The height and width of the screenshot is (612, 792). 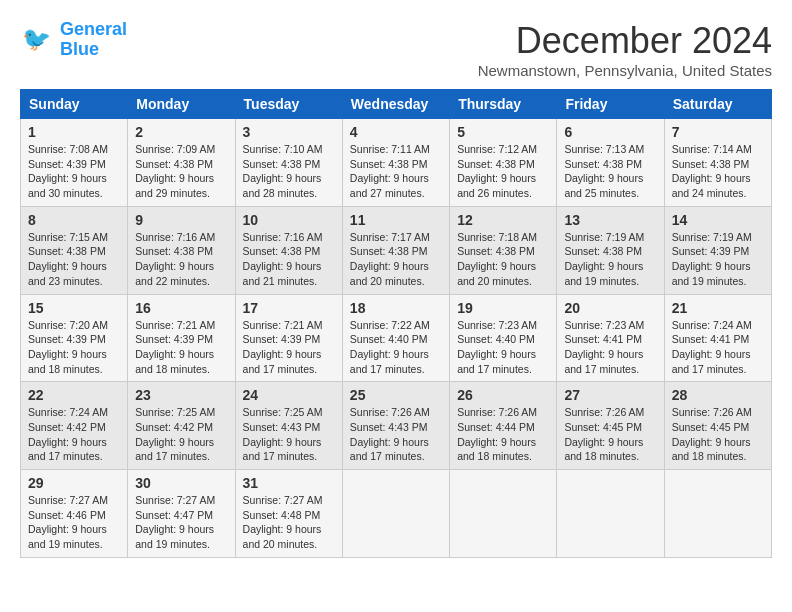 What do you see at coordinates (289, 483) in the screenshot?
I see `day-number: 31` at bounding box center [289, 483].